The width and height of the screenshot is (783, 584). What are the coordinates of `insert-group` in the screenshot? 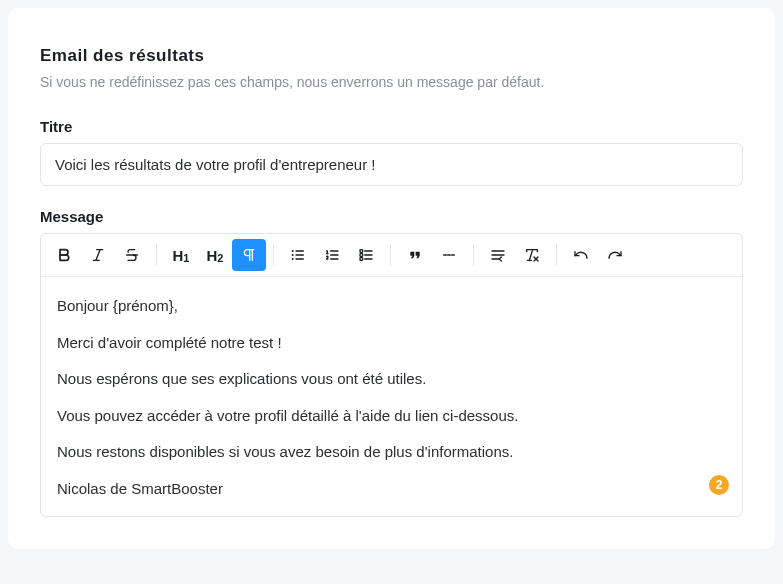 It's located at (432, 255).